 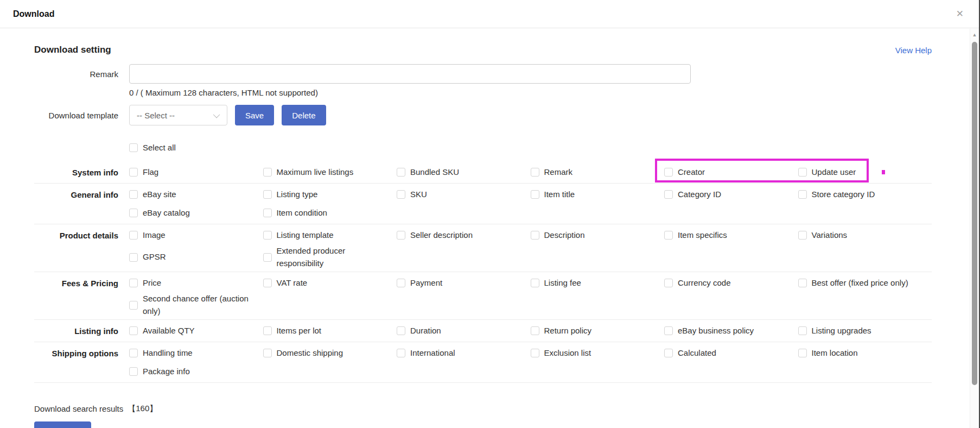 I want to click on checkbox-item: Payment, so click(x=463, y=283).